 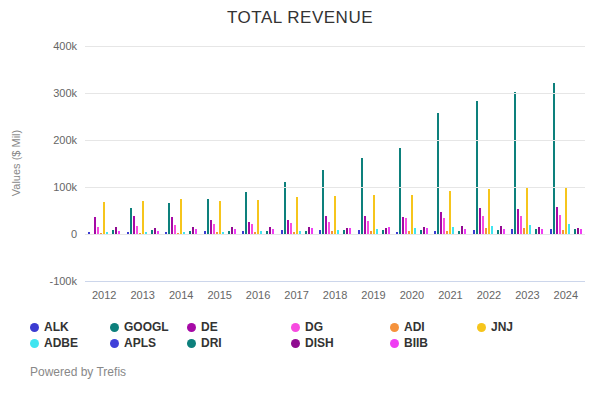 What do you see at coordinates (462, 230) in the screenshot?
I see `bar-DISH-2021` at bounding box center [462, 230].